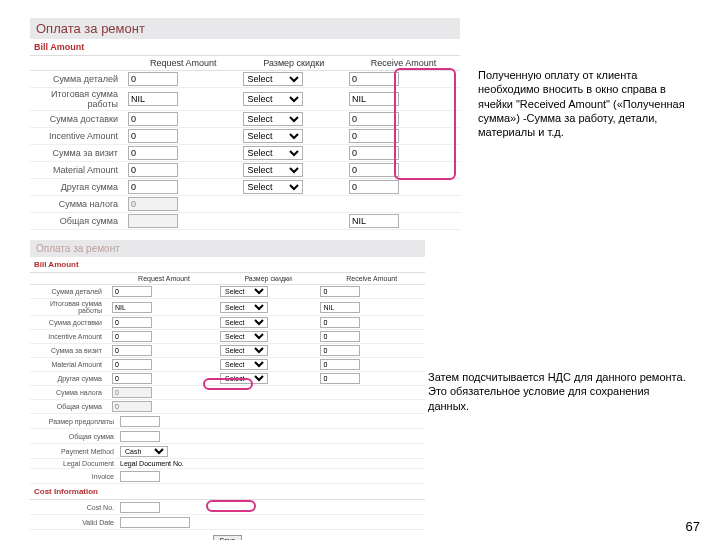 The width and height of the screenshot is (720, 540). Describe the element at coordinates (245, 136) in the screenshot. I see `table-row: Incentive AmountSelect` at that location.